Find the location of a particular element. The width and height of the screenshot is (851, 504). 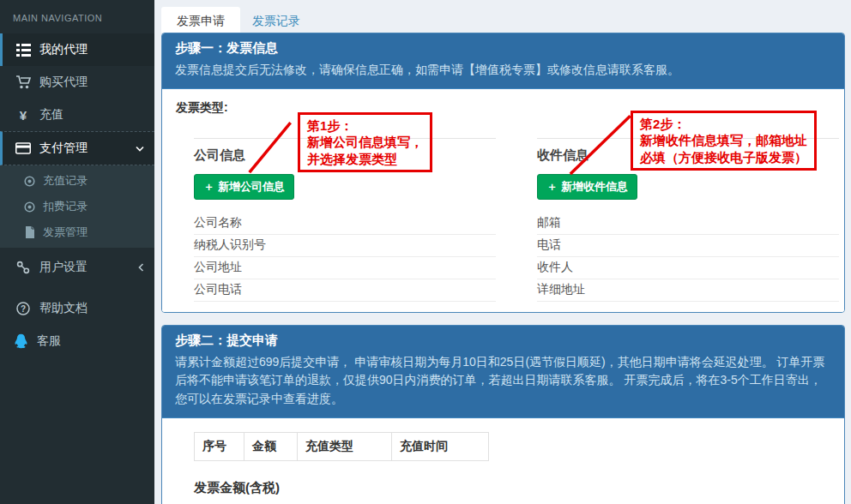

sidebar-item-label: 购买代理 is located at coordinates (63, 82).